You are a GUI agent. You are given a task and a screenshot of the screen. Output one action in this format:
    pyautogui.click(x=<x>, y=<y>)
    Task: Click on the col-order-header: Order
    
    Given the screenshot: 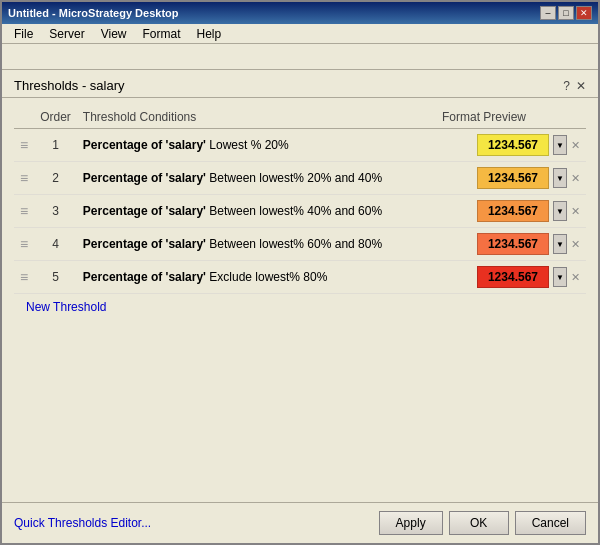 What is the action you would take?
    pyautogui.click(x=56, y=118)
    